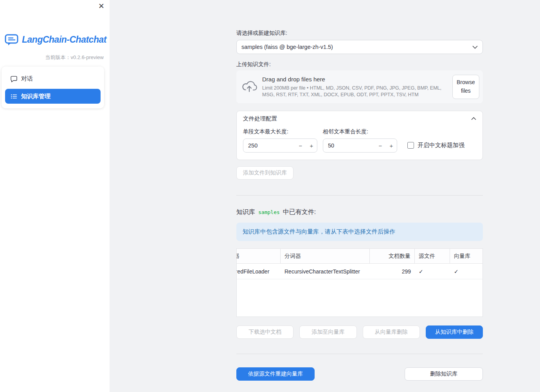 Image resolution: width=540 pixels, height=392 pixels. Describe the element at coordinates (258, 272) in the screenshot. I see `cell-loader: UnstructuredFileLoader` at that location.